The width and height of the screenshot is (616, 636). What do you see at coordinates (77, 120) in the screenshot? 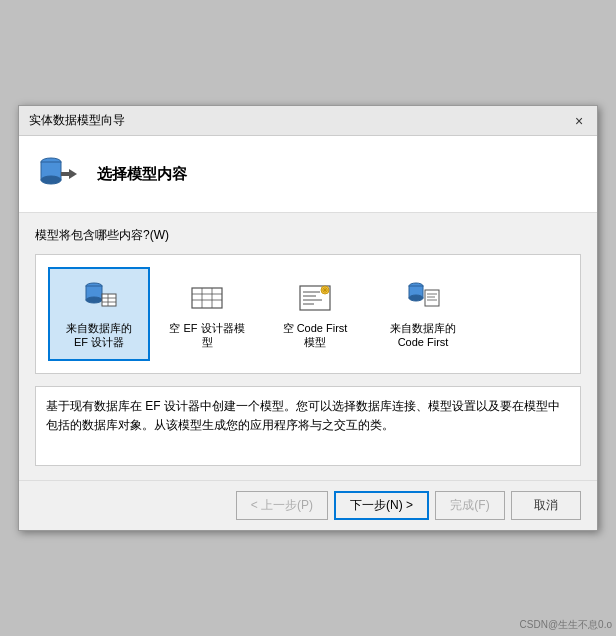
I see `dialog-title: 实体数据模型向导` at bounding box center [77, 120].